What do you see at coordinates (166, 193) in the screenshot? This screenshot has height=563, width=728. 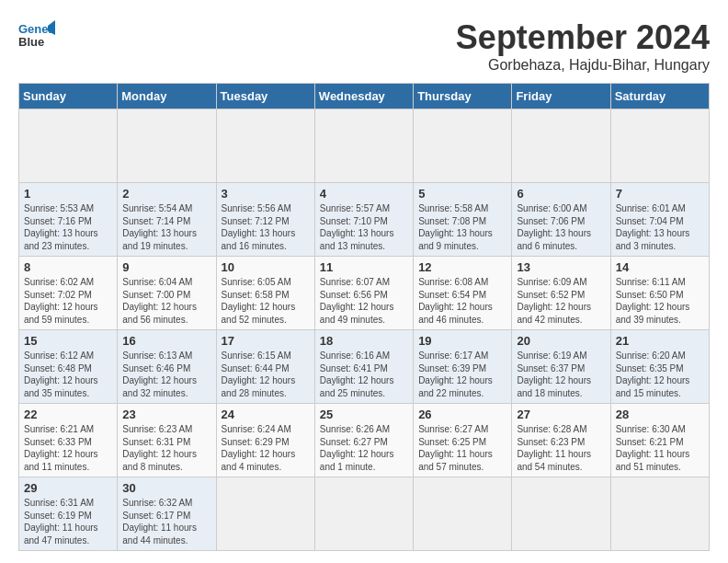 I see `day-number: 2` at bounding box center [166, 193].